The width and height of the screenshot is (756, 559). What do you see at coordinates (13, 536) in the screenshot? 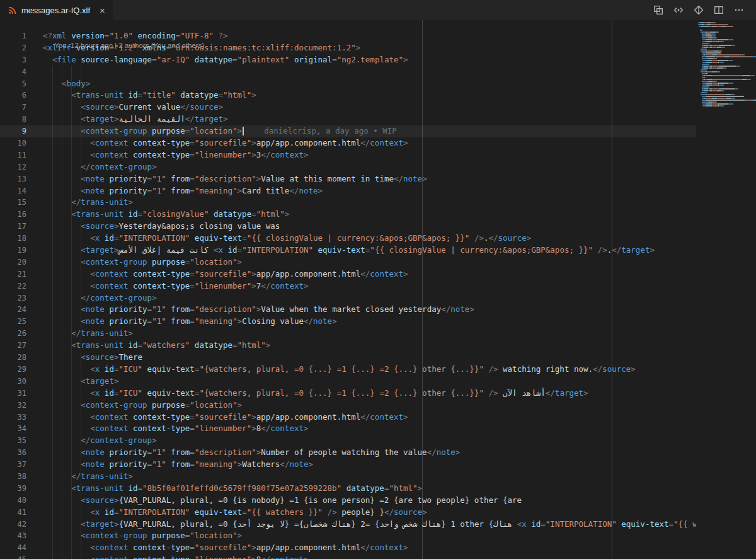
I see `line-number: 43` at bounding box center [13, 536].